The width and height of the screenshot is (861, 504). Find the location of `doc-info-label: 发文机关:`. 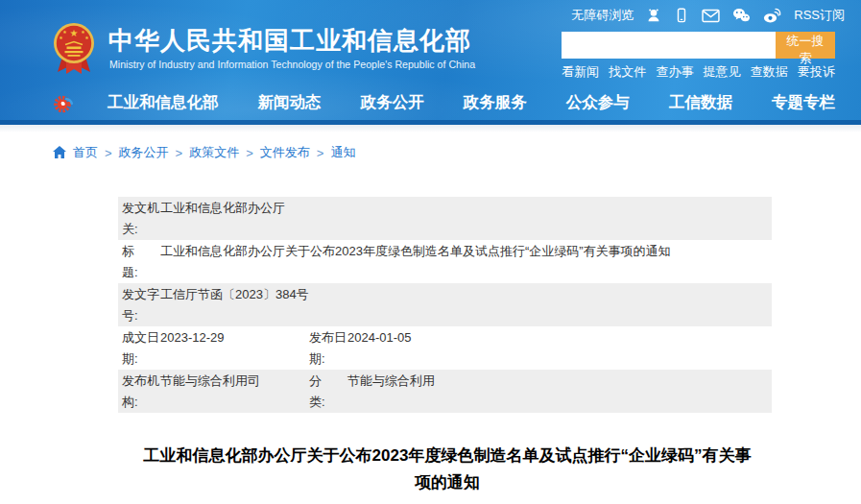

doc-info-label: 发文机关: is located at coordinates (141, 219).